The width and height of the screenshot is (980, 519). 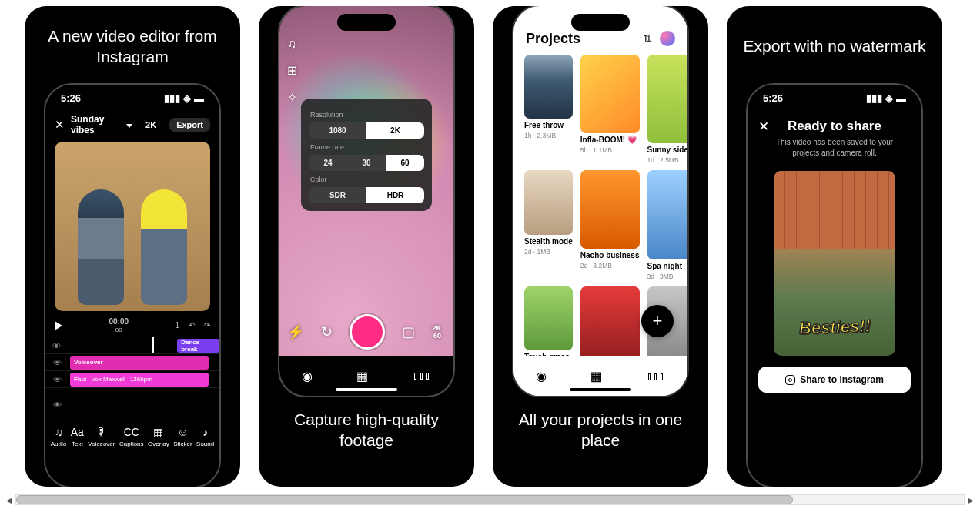 What do you see at coordinates (100, 405) in the screenshot?
I see `clip-thumbnails` at bounding box center [100, 405].